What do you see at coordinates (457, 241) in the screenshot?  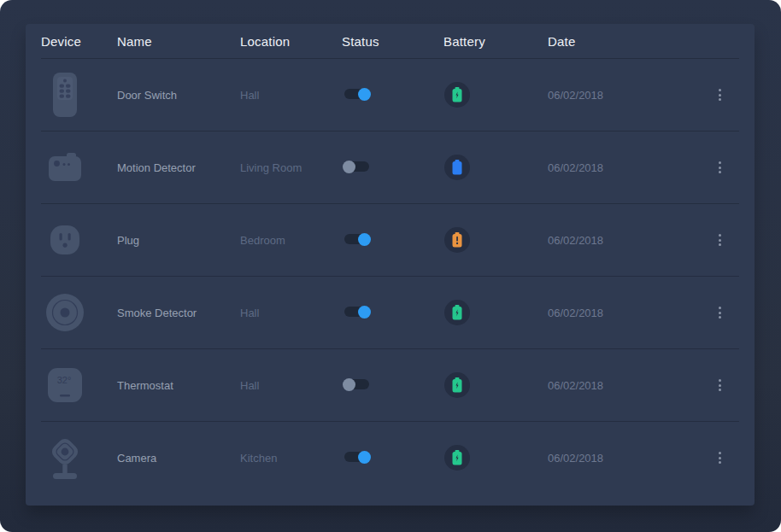 I see `low-battery-warning-icon` at bounding box center [457, 241].